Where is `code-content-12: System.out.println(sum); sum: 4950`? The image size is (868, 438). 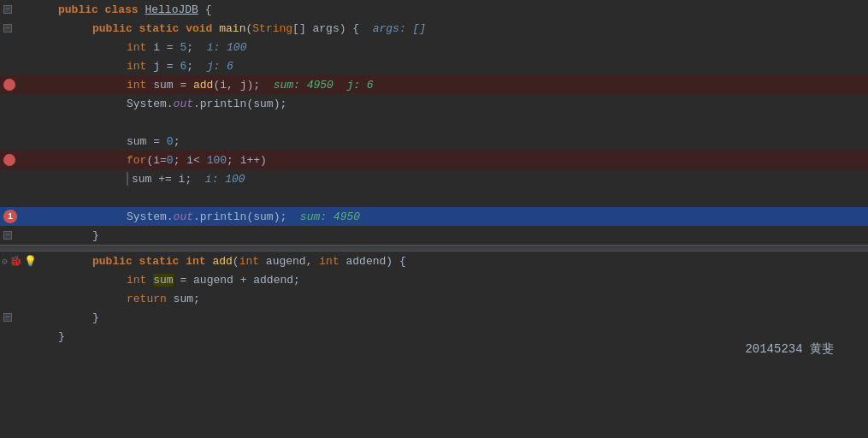
code-content-12: System.out.println(sum); sum: 4950 is located at coordinates (460, 216).